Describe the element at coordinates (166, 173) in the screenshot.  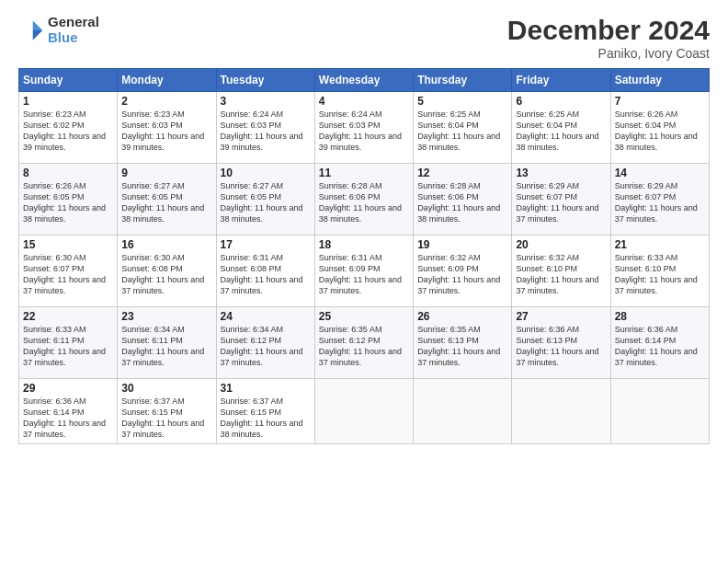
I see `day-number: 9` at that location.